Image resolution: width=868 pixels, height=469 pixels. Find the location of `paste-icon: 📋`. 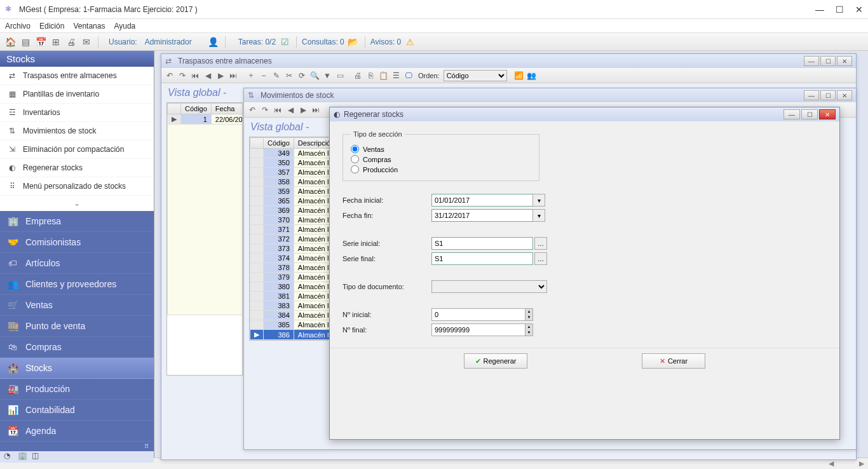

paste-icon: 📋 is located at coordinates (383, 76).